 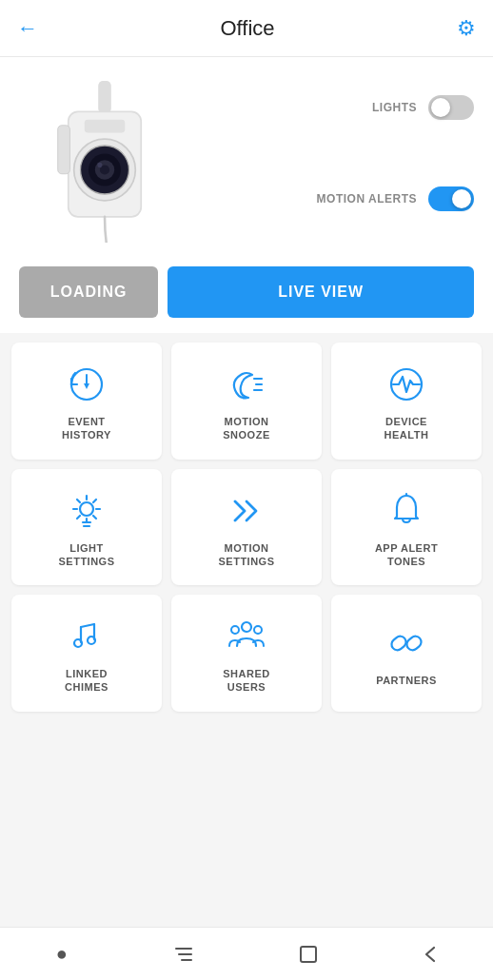 I want to click on motion-toggle-knob, so click(x=462, y=199).